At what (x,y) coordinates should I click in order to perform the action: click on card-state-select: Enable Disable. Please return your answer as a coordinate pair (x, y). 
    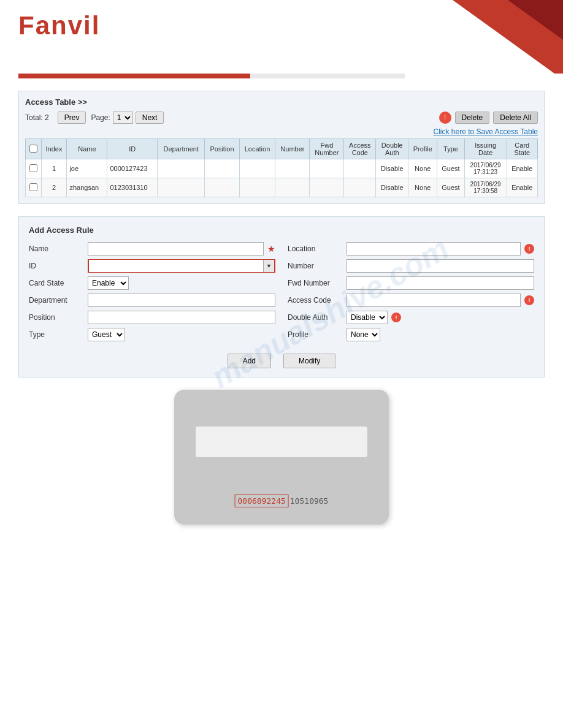
    Looking at the image, I should click on (108, 283).